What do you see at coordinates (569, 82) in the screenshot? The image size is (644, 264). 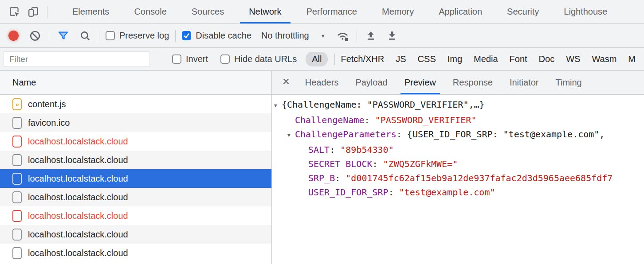 I see `tab-timing: Timing` at bounding box center [569, 82].